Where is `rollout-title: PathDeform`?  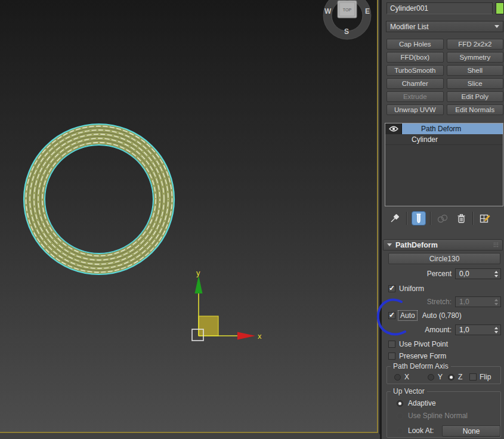
rollout-title: PathDeform is located at coordinates (416, 245).